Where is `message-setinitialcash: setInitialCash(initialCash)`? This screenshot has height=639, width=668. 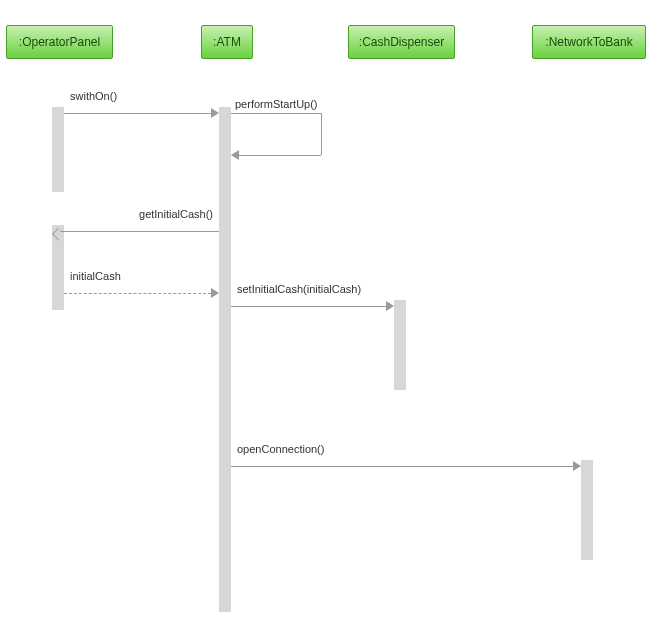
message-setinitialcash: setInitialCash(initialCash) is located at coordinates (312, 307).